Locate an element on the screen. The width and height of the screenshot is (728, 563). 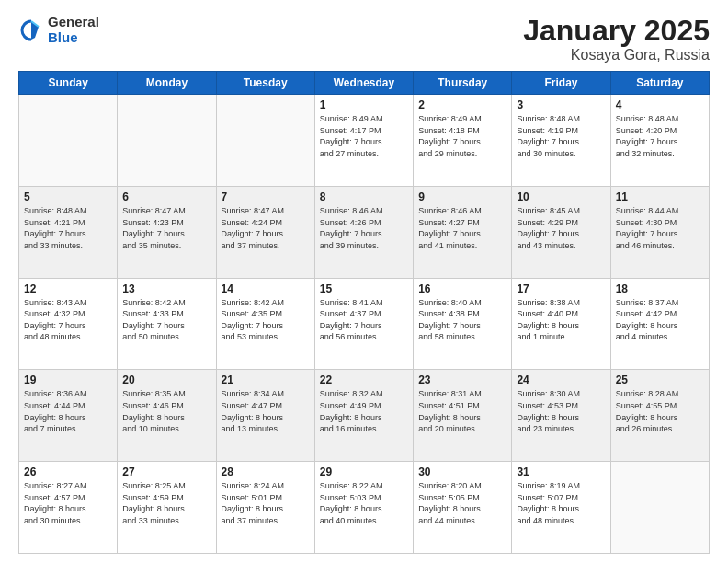
day-number: 26 is located at coordinates (68, 472).